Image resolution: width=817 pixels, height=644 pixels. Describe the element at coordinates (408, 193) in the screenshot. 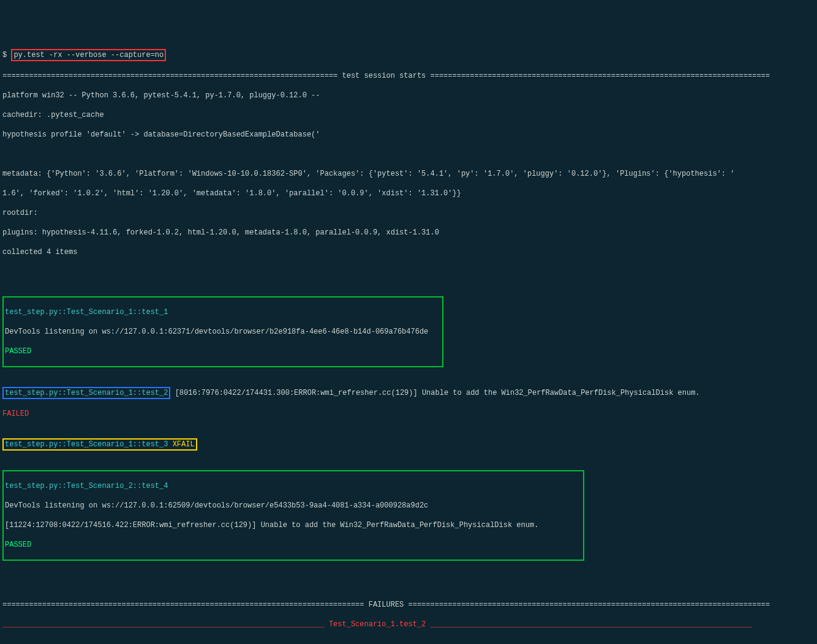

I see `metadata-line-2: 1.6', 'forked': '1.0.2', 'html': '1.20.0…` at that location.